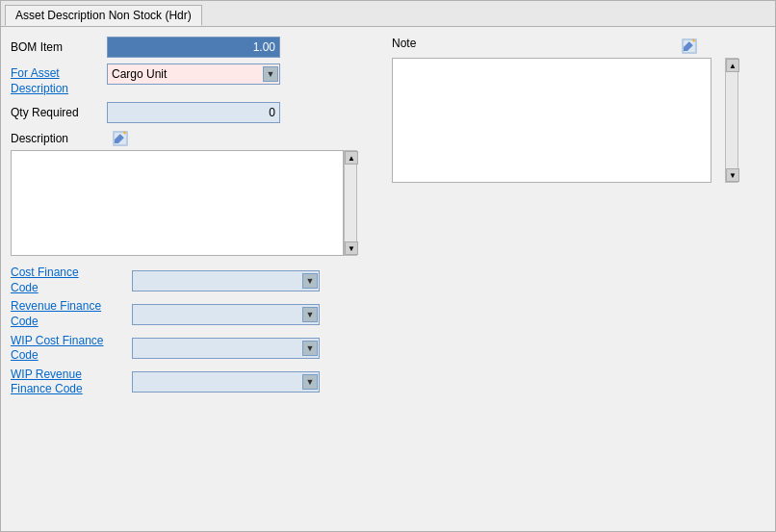 The image size is (776, 532). Describe the element at coordinates (194, 192) in the screenshot. I see `description-section: Description ▲` at that location.